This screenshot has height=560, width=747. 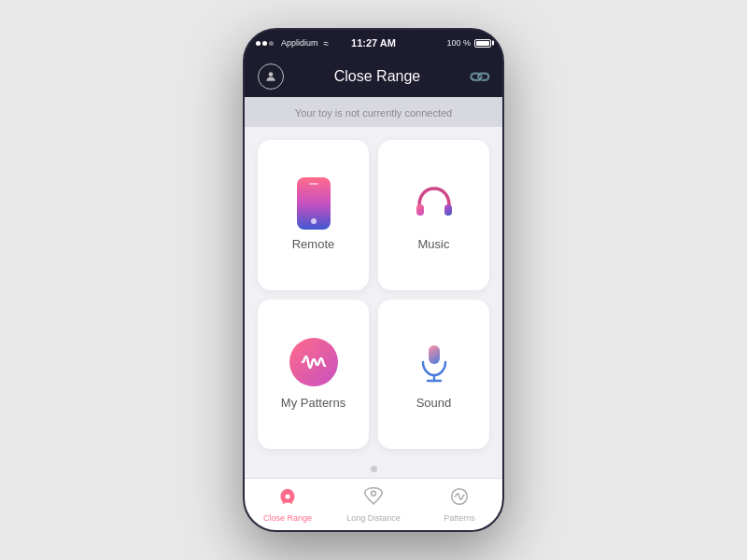 What do you see at coordinates (434, 362) in the screenshot?
I see `sound-icon-container` at bounding box center [434, 362].